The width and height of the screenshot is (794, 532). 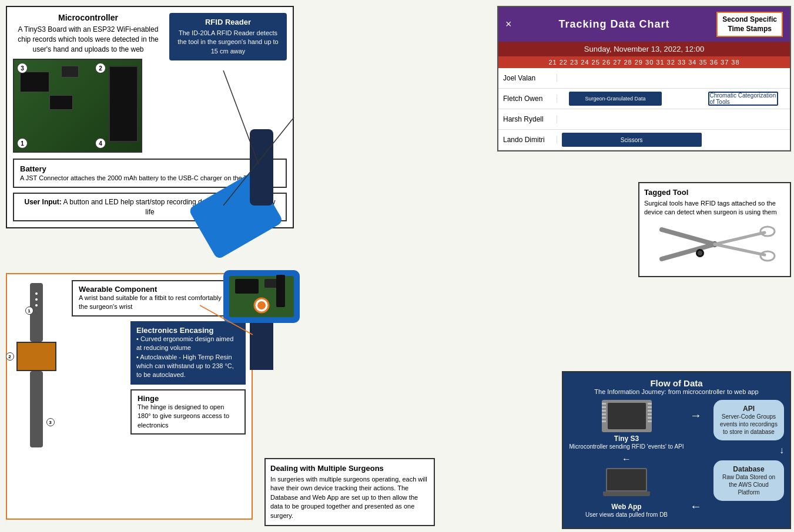 I want to click on watch-case: 2, so click(x=36, y=356).